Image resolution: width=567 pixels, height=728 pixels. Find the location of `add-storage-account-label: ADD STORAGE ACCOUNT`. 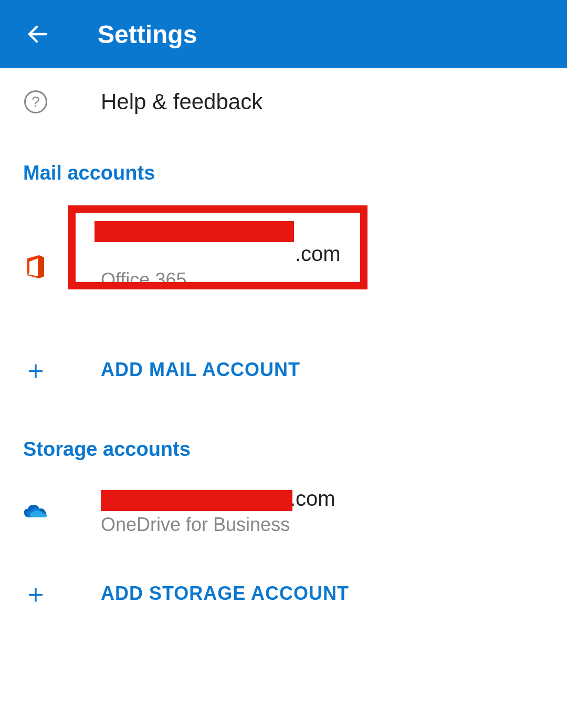

add-storage-account-label: ADD STORAGE ACCOUNT is located at coordinates (225, 594).